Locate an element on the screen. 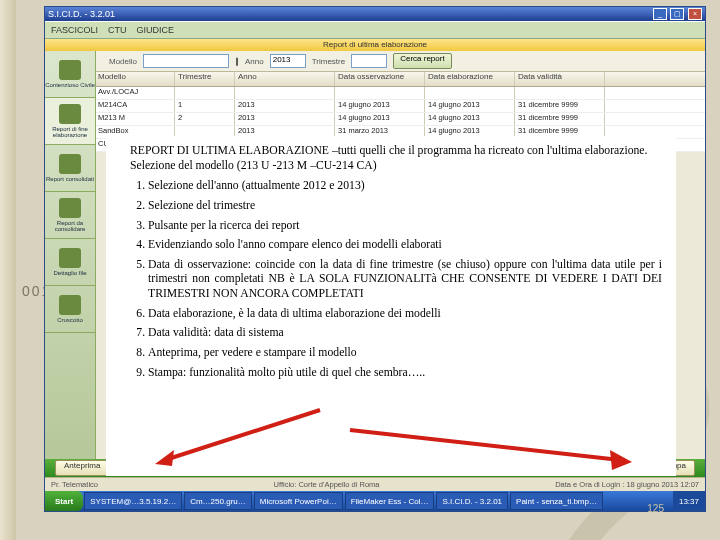 Image resolution: width=720 pixels, height=540 pixels. sidebar-label: Report di fine elaborazione is located at coordinates (70, 132).